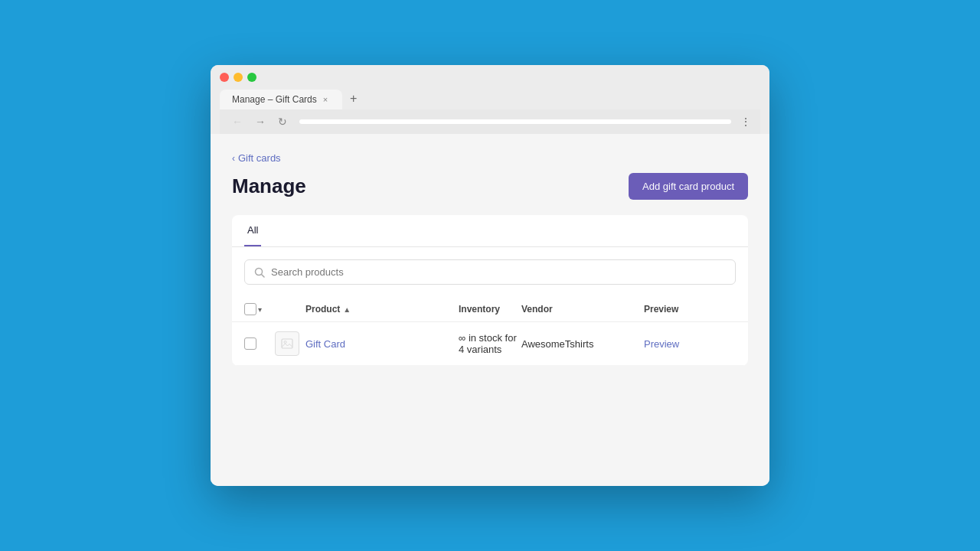 Image resolution: width=980 pixels, height=551 pixels. What do you see at coordinates (498, 272) in the screenshot?
I see `search-input` at bounding box center [498, 272].